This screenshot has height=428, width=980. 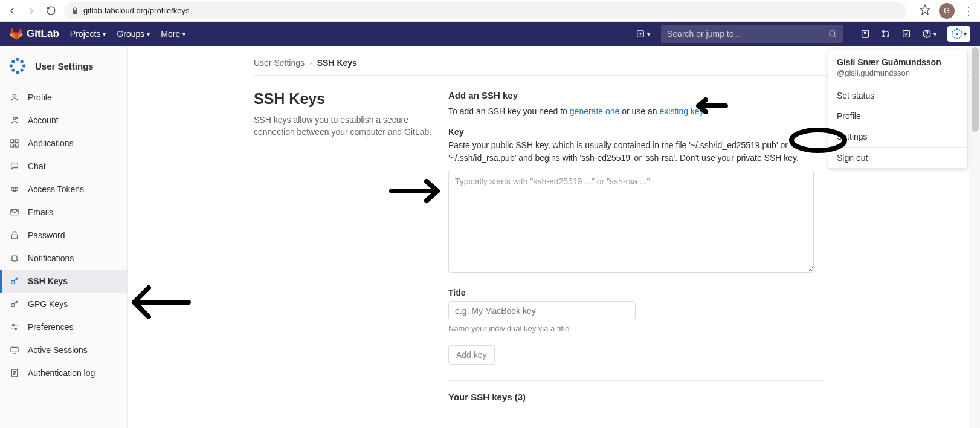 I want to click on sidebar-item-label: Notifications, so click(x=51, y=258).